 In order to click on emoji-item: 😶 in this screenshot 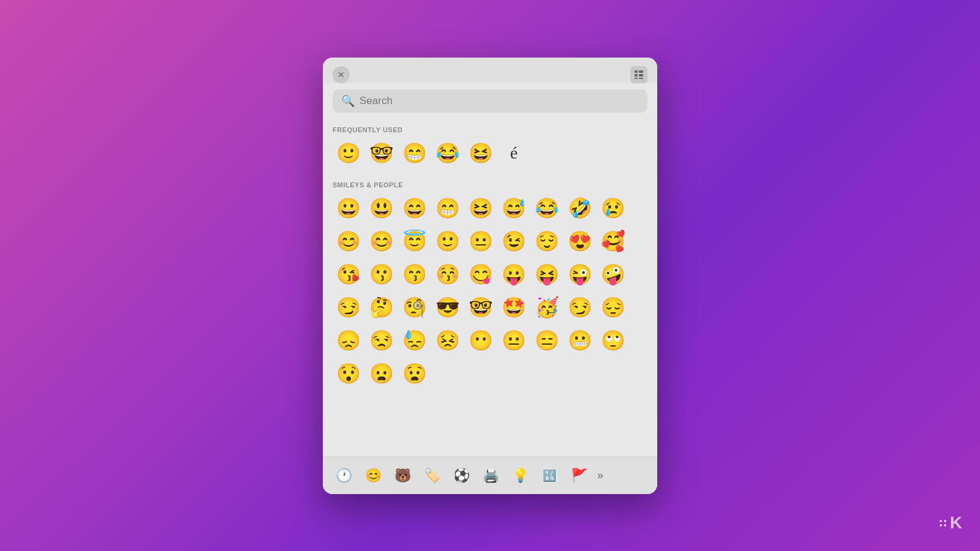, I will do `click(481, 340)`.